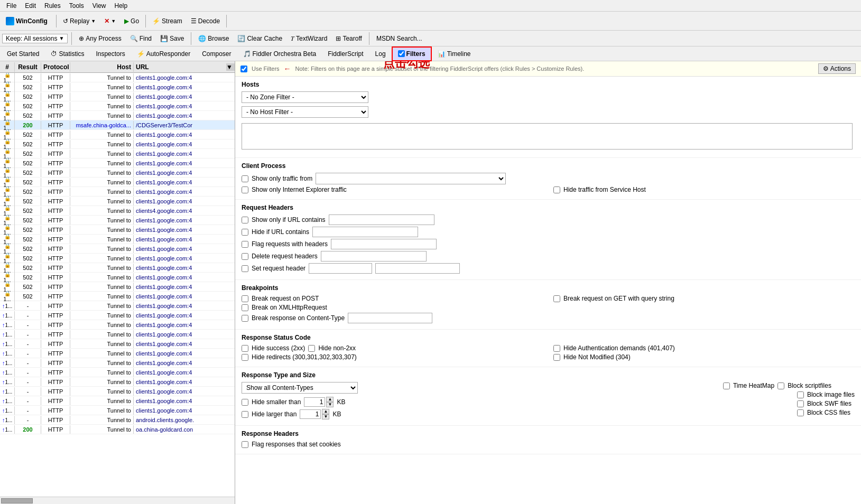  Describe the element at coordinates (400, 39) in the screenshot. I see `msdn-search-button: MSDN Search...` at that location.